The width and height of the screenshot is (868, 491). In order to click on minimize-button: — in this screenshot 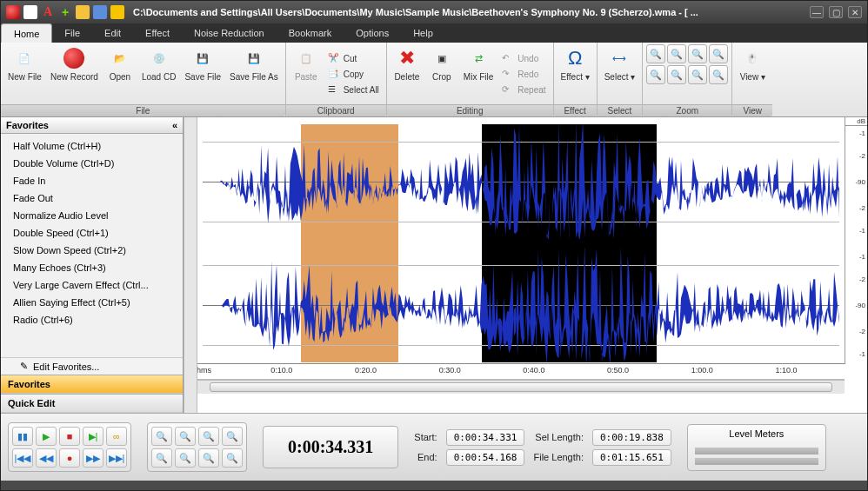, I will do `click(817, 12)`.